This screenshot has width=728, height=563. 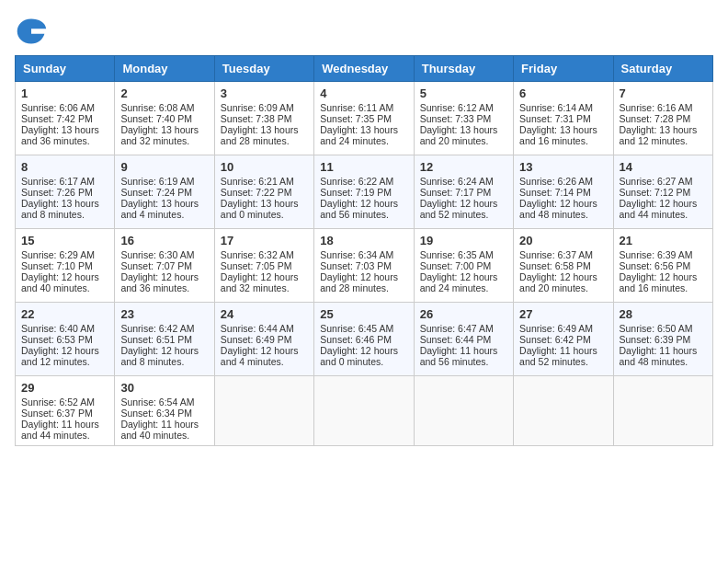 What do you see at coordinates (658, 345) in the screenshot?
I see `day-info: Sunrise: 6:50 AMSunset: 6:39 PMDaylight:…` at bounding box center [658, 345].